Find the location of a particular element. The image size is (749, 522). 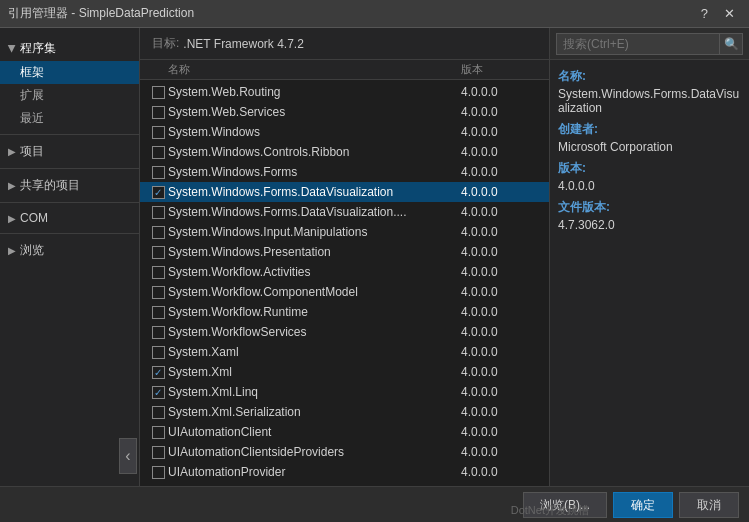

name-value: System.Windows.Forms.DataVisualization is located at coordinates (650, 101).